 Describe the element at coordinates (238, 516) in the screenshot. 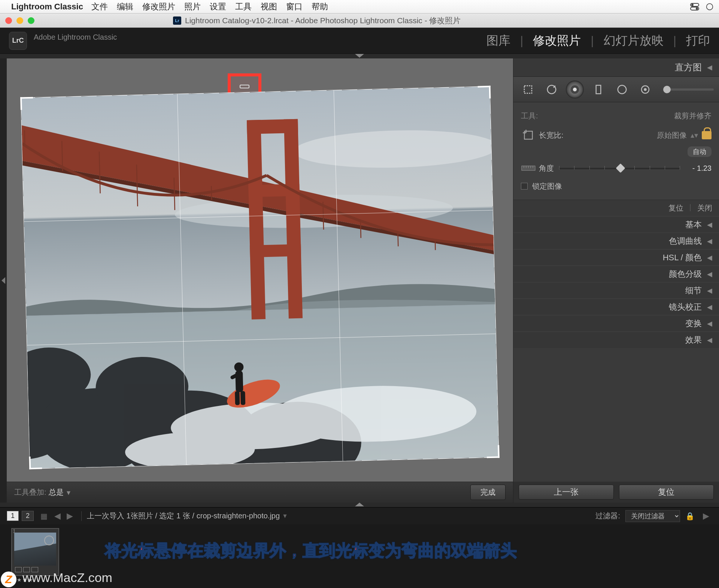

I see `breadcrumb-filename: crop-straighten-photo.jpg` at that location.